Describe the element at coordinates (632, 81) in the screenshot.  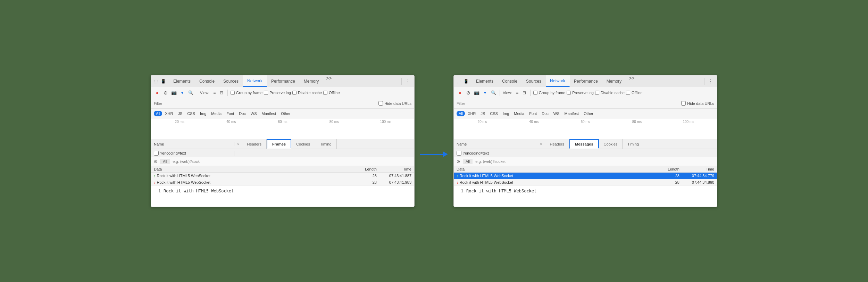
I see `tab-more-right: >>` at that location.